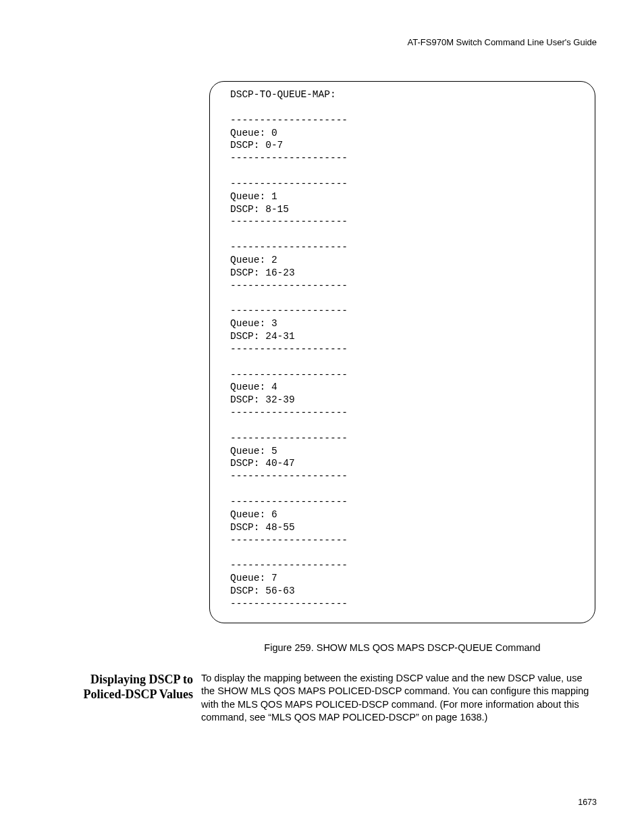  What do you see at coordinates (322, 42) in the screenshot?
I see `page-header: AT-FS970M Switch Command Line User's Gui…` at bounding box center [322, 42].